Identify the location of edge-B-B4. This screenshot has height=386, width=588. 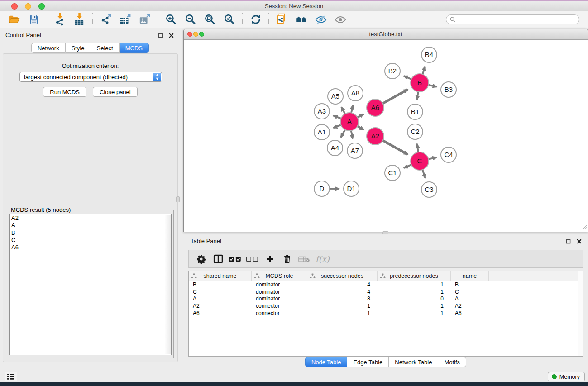
(424, 71).